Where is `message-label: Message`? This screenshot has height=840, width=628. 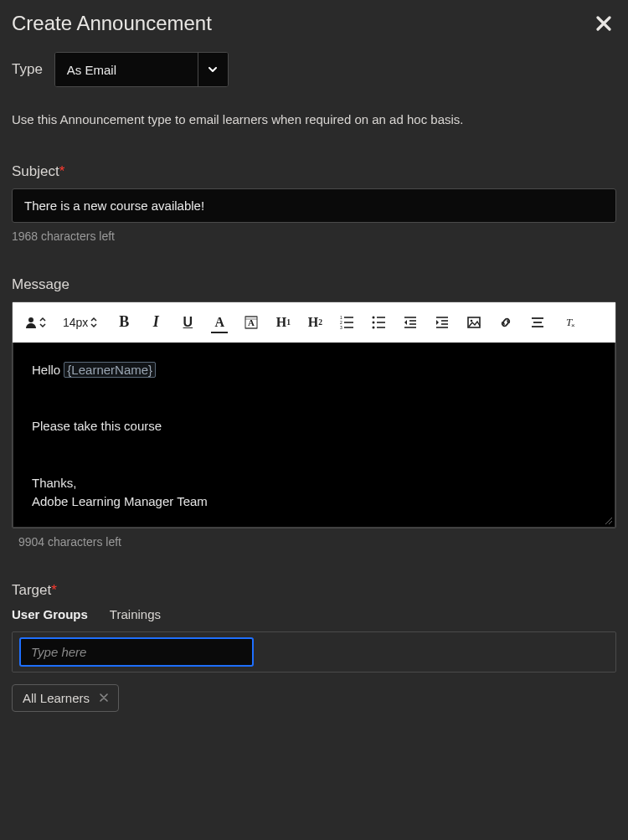
message-label: Message is located at coordinates (314, 285).